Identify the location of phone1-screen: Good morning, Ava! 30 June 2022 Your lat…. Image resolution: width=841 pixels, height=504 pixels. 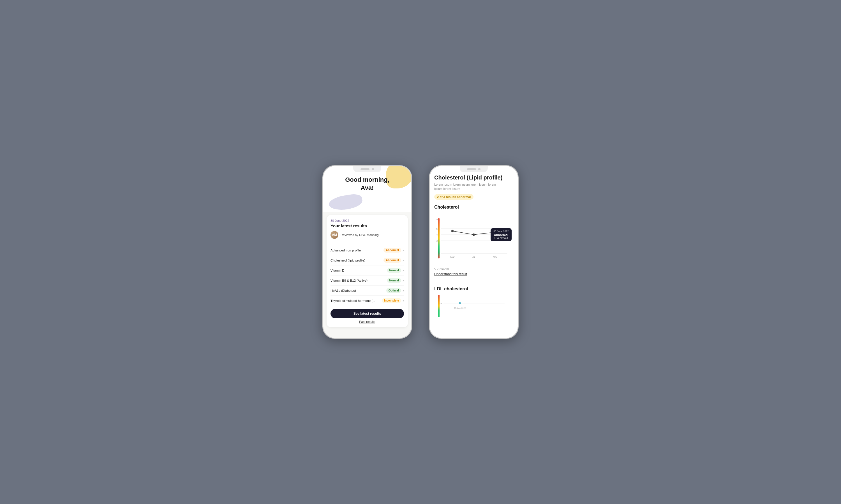
(367, 252).